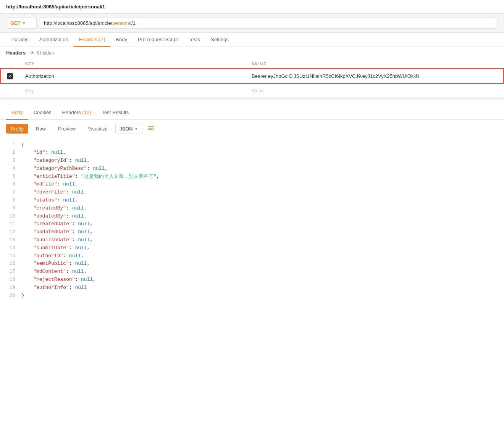 The image size is (504, 427). I want to click on code-line-3: 3 "categoryId": null,, so click(252, 161).